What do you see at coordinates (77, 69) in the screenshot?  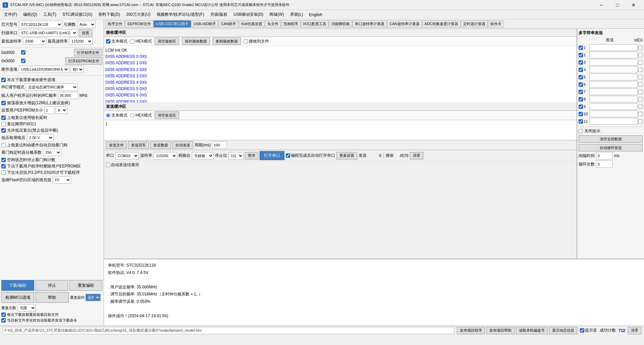 I see `program-add-select: 程序加` at bounding box center [77, 69].